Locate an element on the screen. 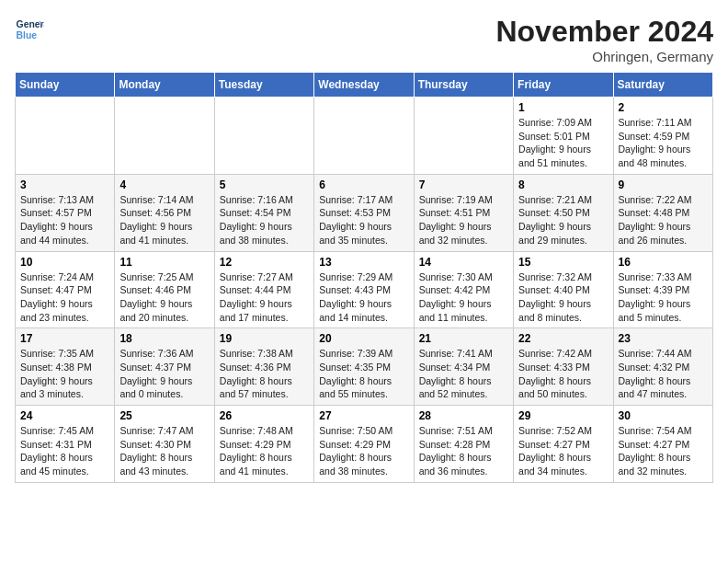  day-number: 4 is located at coordinates (164, 185).